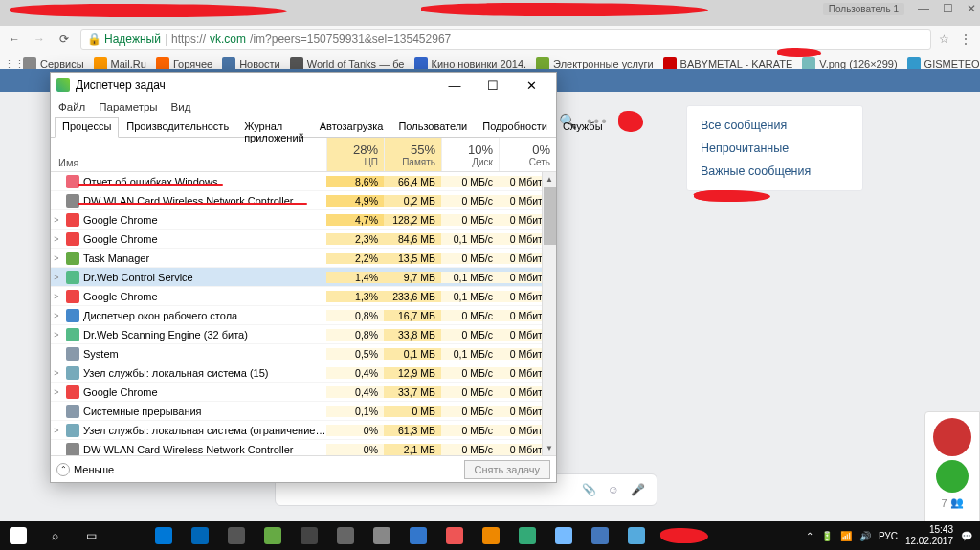 This screenshot has height=550, width=980. I want to click on process-row: > Dr.Web Control Service 1,4% 9,7 МБ 0,1…, so click(303, 277).